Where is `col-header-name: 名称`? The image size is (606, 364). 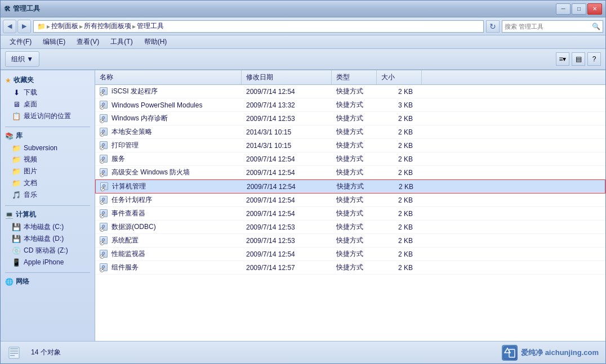
col-header-name: 名称 is located at coordinates (168, 78).